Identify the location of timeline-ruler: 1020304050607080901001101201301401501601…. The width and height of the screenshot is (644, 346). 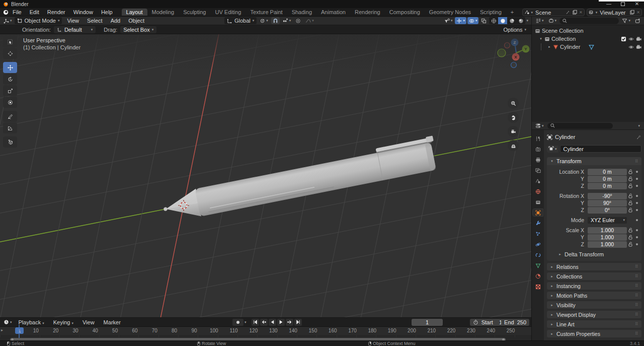
(266, 331).